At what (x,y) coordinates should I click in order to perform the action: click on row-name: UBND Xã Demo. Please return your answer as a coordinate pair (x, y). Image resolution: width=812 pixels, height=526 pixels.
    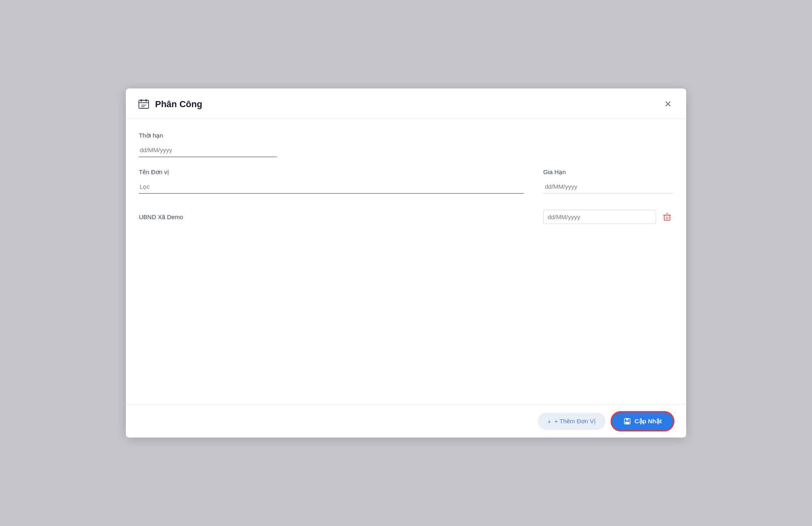
    Looking at the image, I should click on (331, 217).